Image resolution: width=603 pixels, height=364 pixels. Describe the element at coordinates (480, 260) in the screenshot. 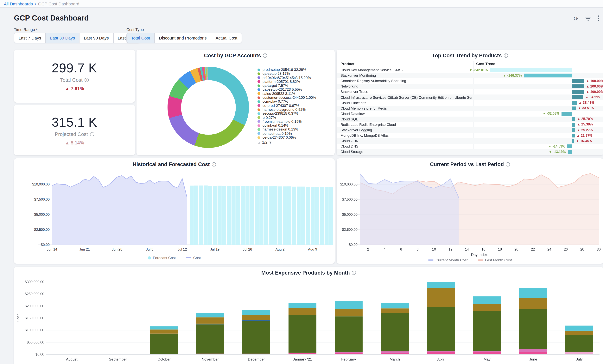

I see `legend-swatch-icon` at that location.